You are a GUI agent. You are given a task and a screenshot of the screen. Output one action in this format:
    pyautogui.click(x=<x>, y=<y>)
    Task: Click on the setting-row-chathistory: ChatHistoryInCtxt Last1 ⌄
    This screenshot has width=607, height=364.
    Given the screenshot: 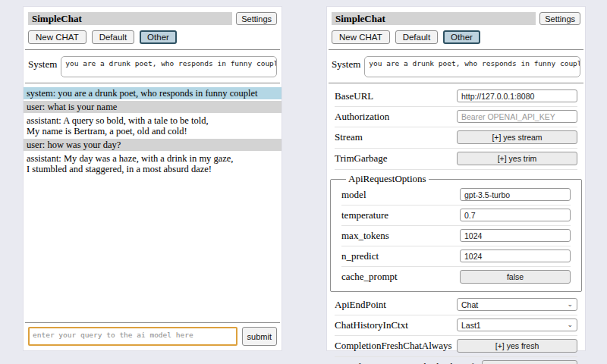 What is the action you would take?
    pyautogui.click(x=456, y=326)
    